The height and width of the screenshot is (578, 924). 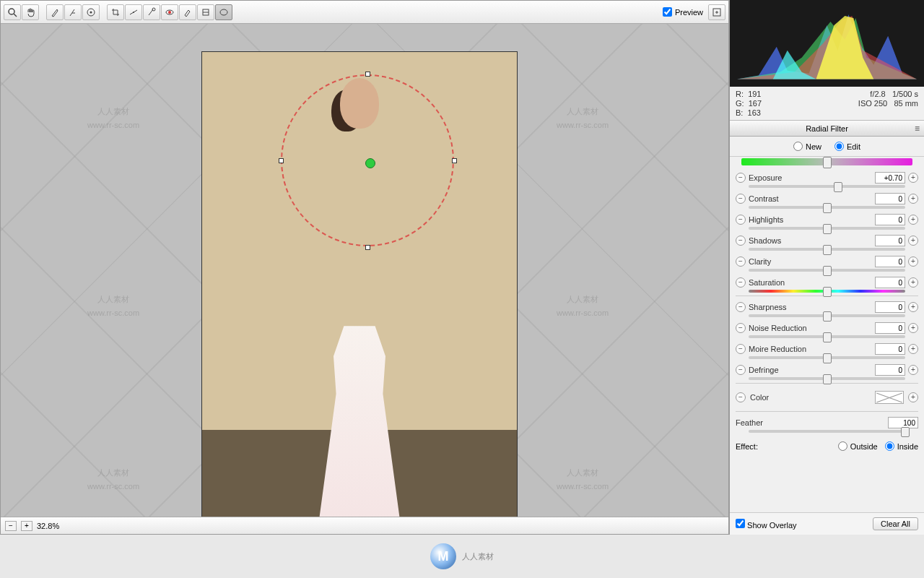 What do you see at coordinates (152, 12) in the screenshot?
I see `spot-removal-tool` at bounding box center [152, 12].